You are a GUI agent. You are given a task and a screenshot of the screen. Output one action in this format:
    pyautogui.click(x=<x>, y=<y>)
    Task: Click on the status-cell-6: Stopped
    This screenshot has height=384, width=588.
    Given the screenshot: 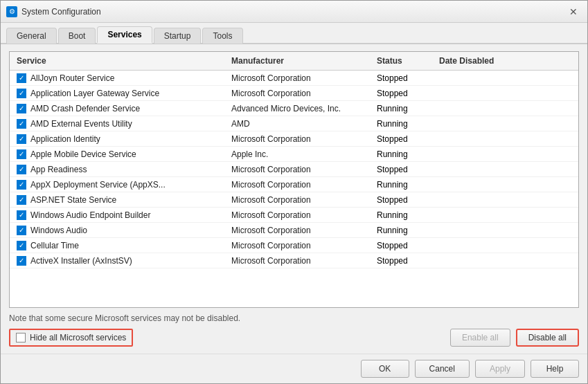 What is the action you would take?
    pyautogui.click(x=405, y=170)
    